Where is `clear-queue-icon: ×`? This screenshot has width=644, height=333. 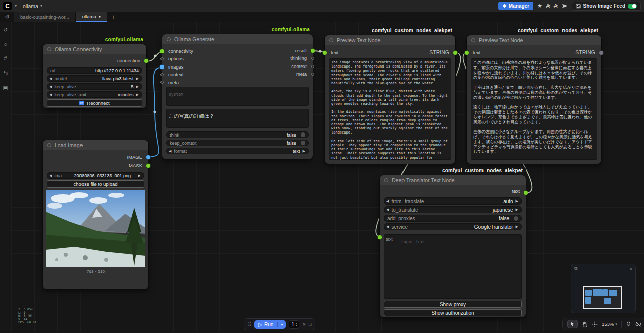 clear-queue-icon: × is located at coordinates (304, 324).